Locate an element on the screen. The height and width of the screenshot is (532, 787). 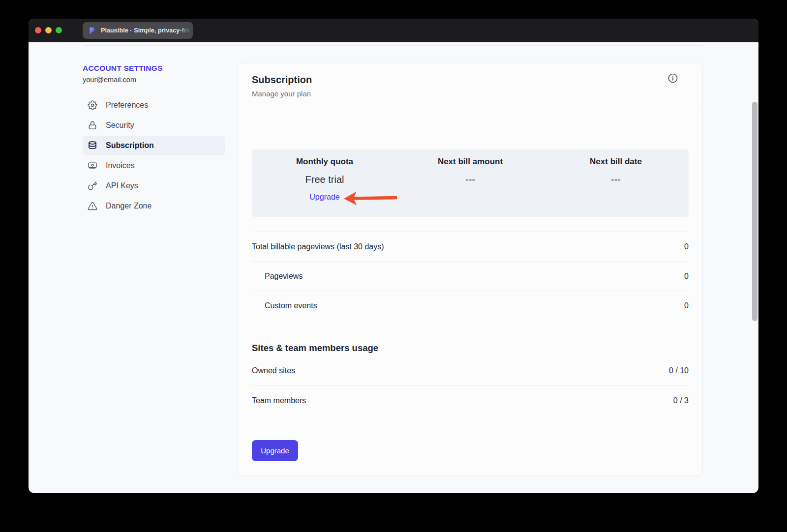
close-window-button is located at coordinates (38, 30).